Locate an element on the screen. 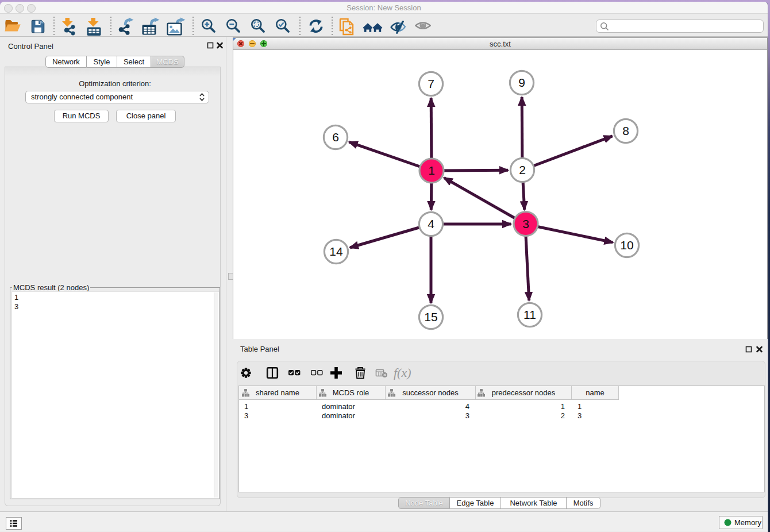 The width and height of the screenshot is (770, 532). svg-text: 15 is located at coordinates (431, 317).